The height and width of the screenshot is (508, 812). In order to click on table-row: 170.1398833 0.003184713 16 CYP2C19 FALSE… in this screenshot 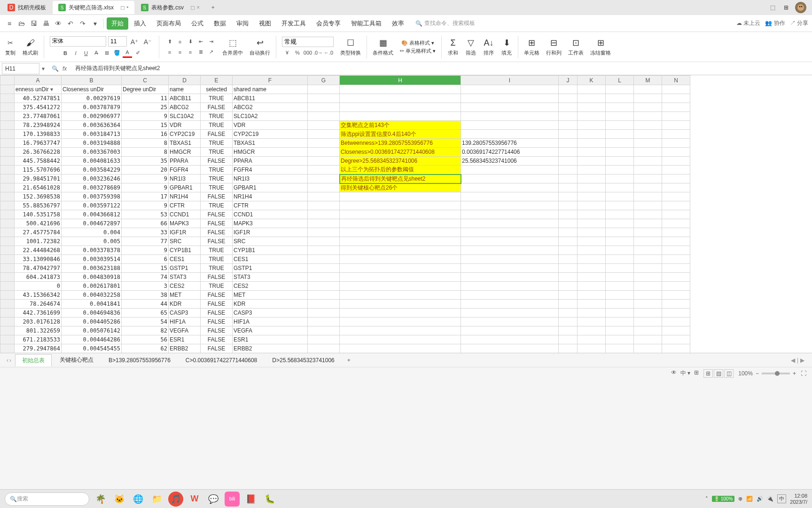, I will do `click(345, 135)`.